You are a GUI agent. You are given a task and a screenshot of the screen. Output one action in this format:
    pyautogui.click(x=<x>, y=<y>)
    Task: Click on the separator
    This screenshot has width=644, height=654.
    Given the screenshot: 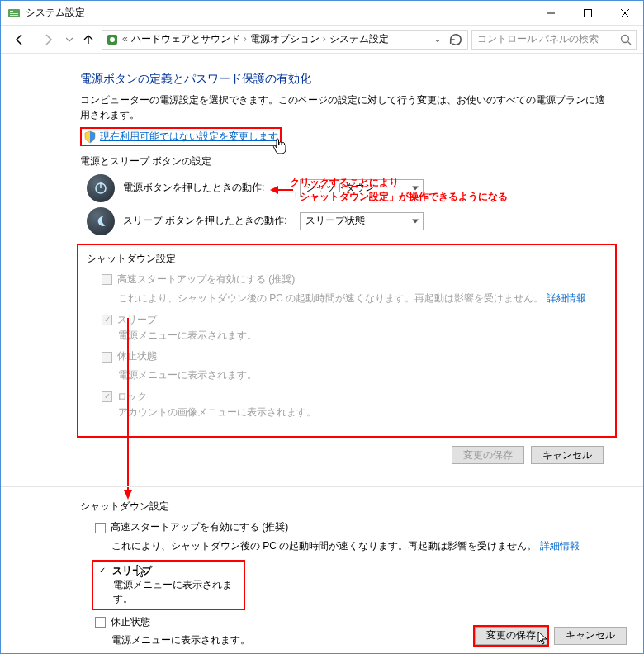 What is the action you would take?
    pyautogui.click(x=322, y=487)
    